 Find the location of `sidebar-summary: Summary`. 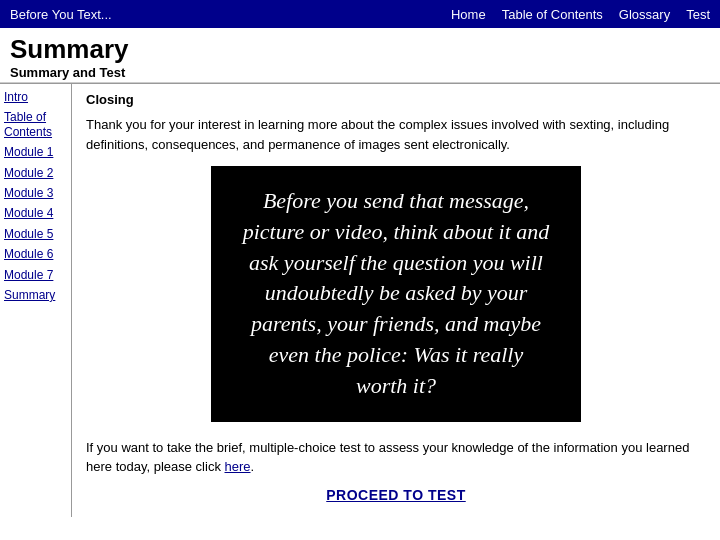

sidebar-summary: Summary is located at coordinates (36, 295).